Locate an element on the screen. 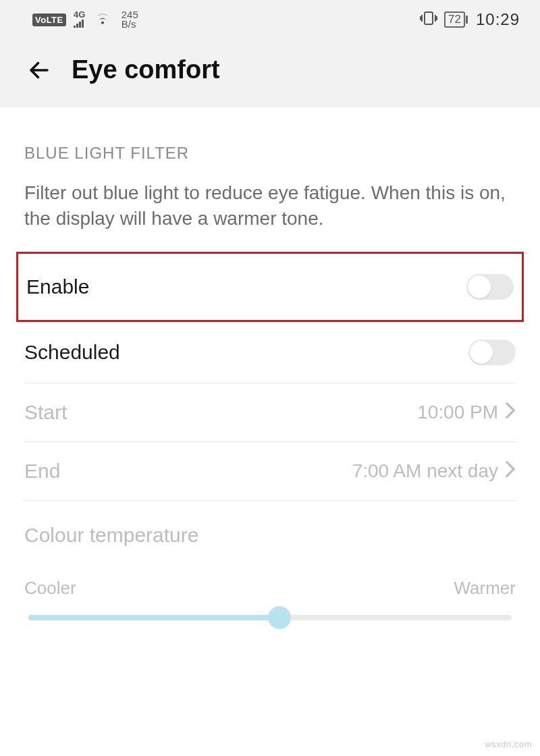 This screenshot has height=756, width=540. back-button is located at coordinates (39, 70).